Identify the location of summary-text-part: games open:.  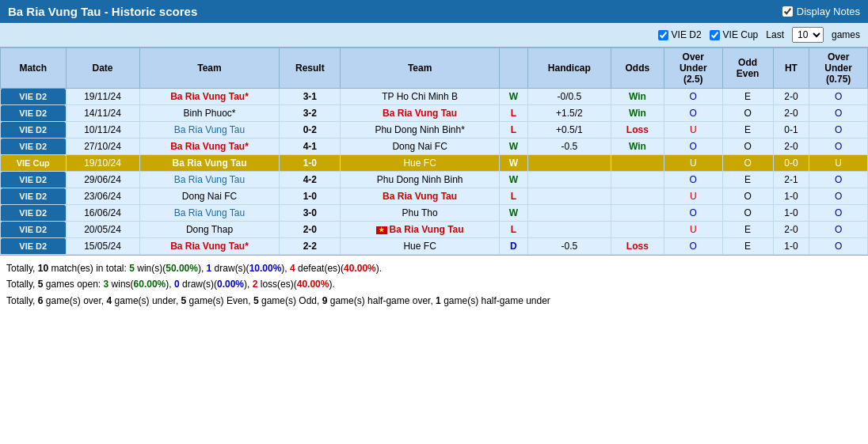
(73, 284).